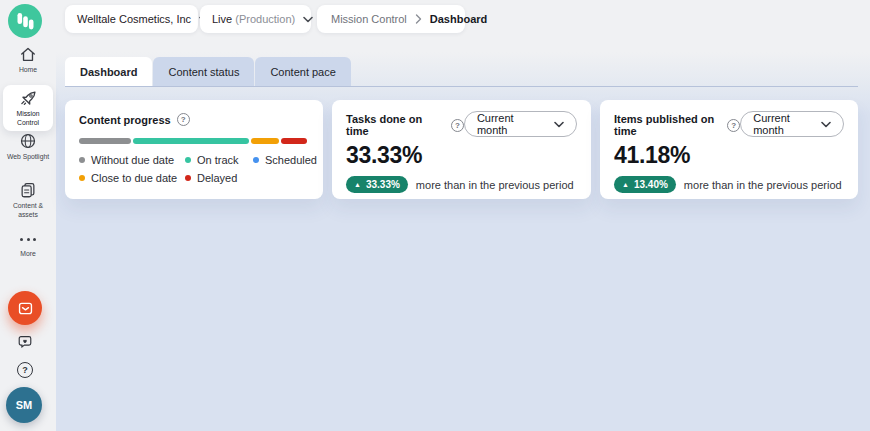 The width and height of the screenshot is (870, 431). I want to click on tab-dashboard: Dashboard, so click(108, 72).